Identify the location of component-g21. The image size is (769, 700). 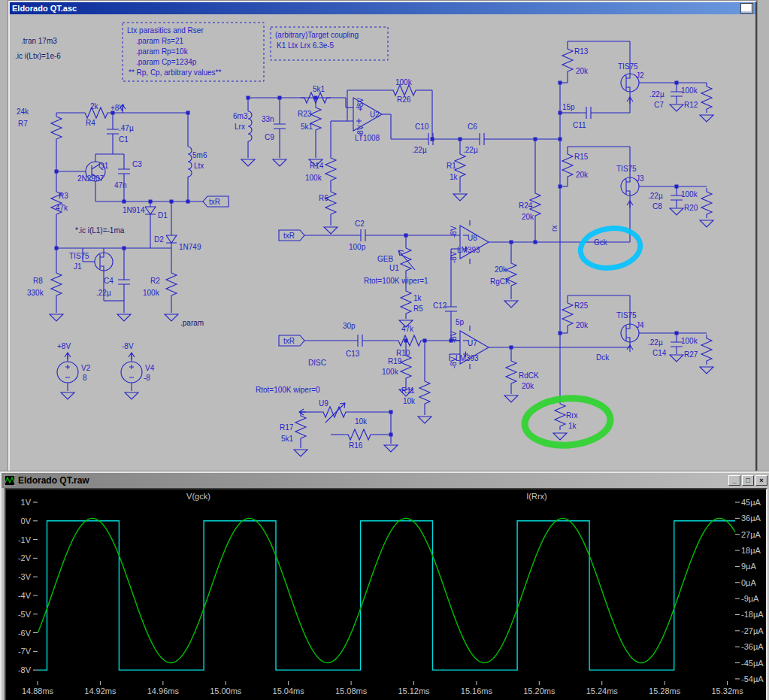
(707, 224).